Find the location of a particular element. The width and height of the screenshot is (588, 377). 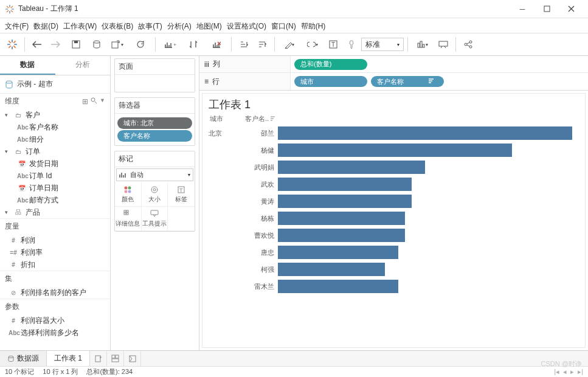

bar-row: 黄涛 is located at coordinates (394, 201).